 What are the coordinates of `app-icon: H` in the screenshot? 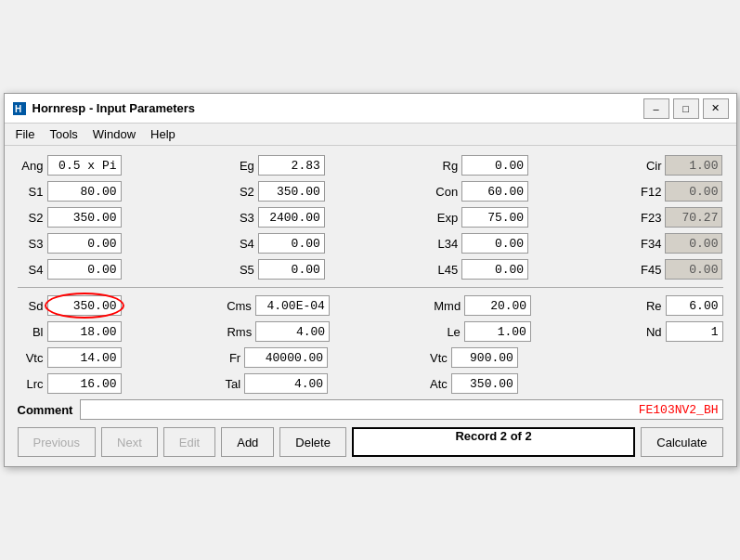 It's located at (19, 109).